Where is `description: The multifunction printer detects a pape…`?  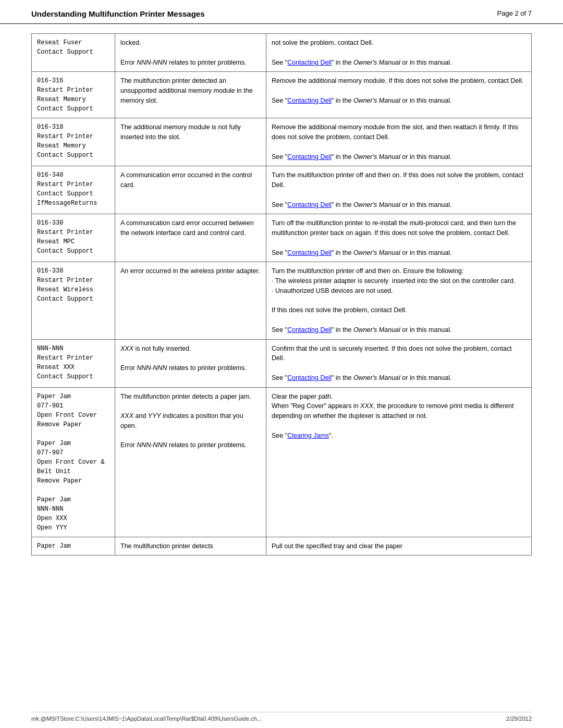 description: The multifunction printer detects a pape… is located at coordinates (191, 462).